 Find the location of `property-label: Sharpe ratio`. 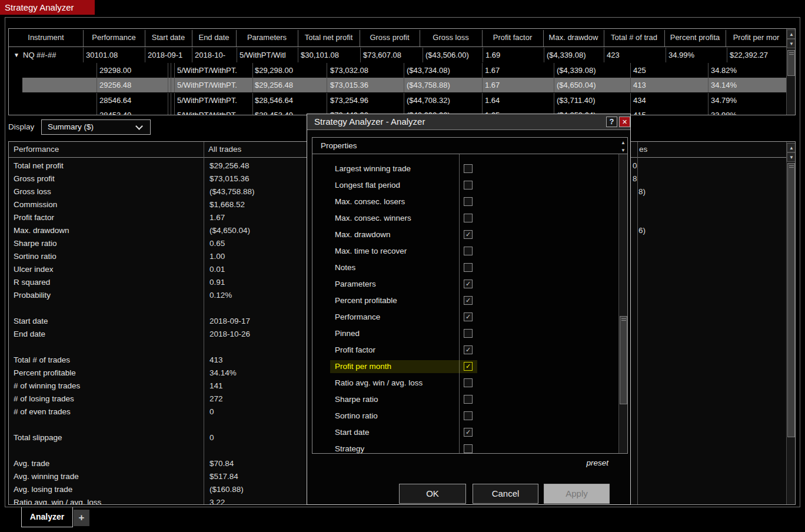

property-label: Sharpe ratio is located at coordinates (357, 400).